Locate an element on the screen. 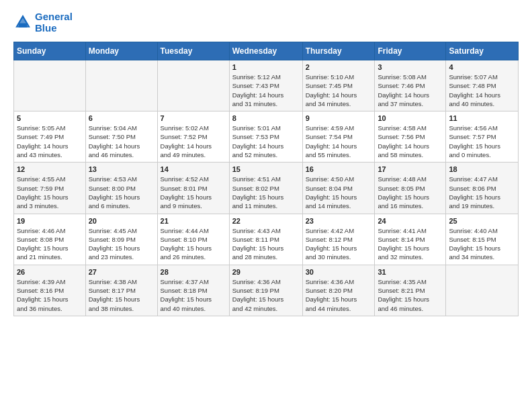 This screenshot has width=532, height=411. calendar-cell: 27Sunrise: 4:38 AM Sunset: 8:17 PM Dayli… is located at coordinates (121, 290).